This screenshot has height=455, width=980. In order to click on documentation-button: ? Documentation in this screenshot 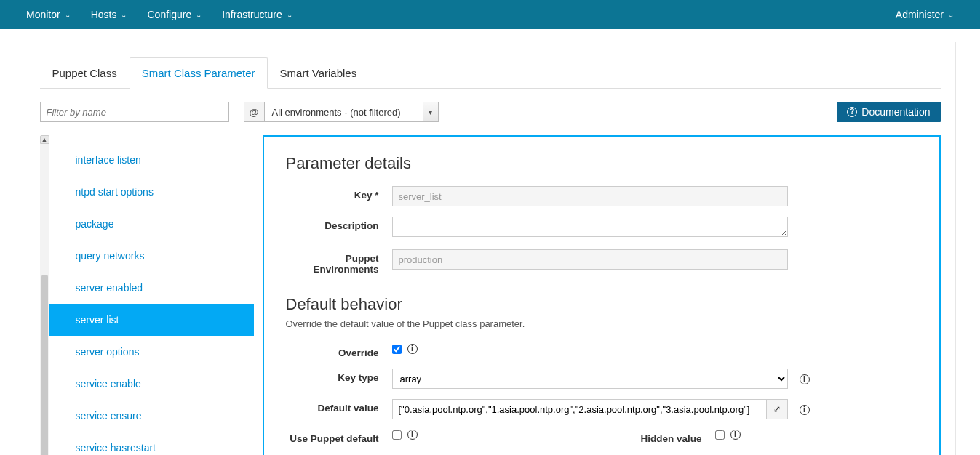, I will do `click(888, 112)`.